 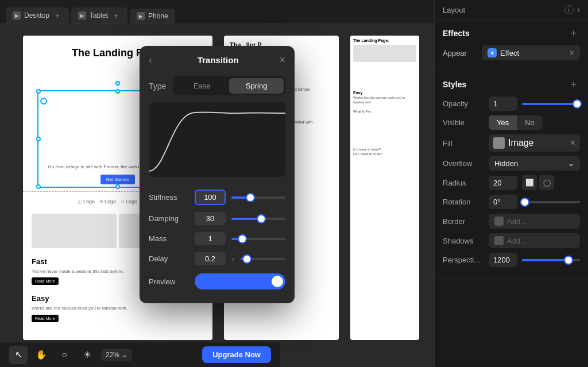 What do you see at coordinates (534, 241) in the screenshot?
I see `shadows-badge: Add...` at bounding box center [534, 241].